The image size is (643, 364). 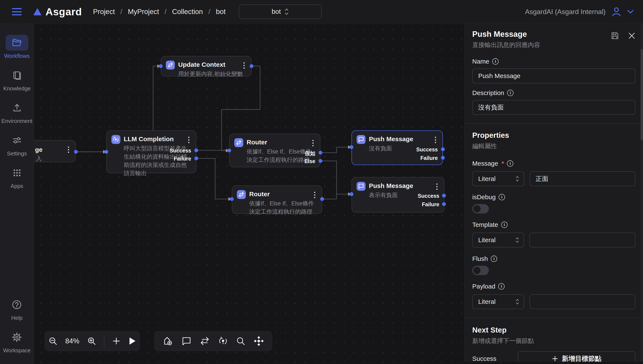 What do you see at coordinates (632, 36) in the screenshot?
I see `close-icon` at bounding box center [632, 36].